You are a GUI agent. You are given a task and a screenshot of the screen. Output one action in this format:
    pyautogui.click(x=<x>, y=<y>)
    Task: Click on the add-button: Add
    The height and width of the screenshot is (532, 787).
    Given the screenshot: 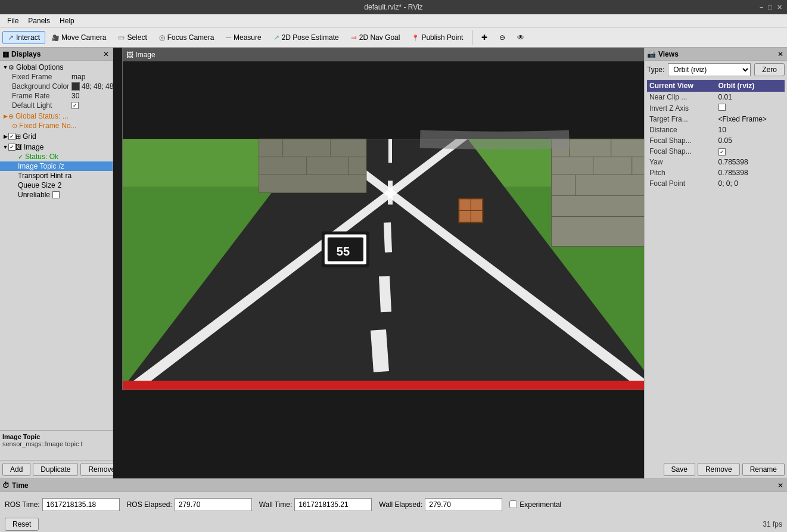 What is the action you would take?
    pyautogui.click(x=17, y=469)
    